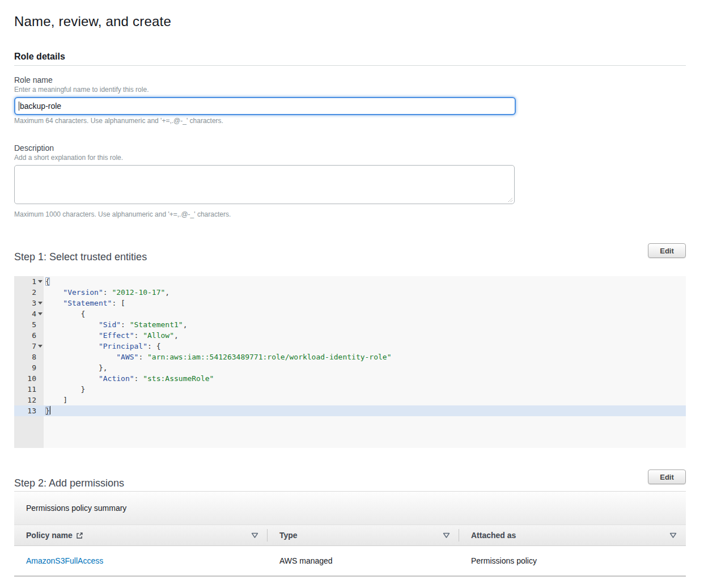 Image resolution: width=704 pixels, height=588 pixels. Describe the element at coordinates (32, 379) in the screenshot. I see `line-number: 10` at that location.